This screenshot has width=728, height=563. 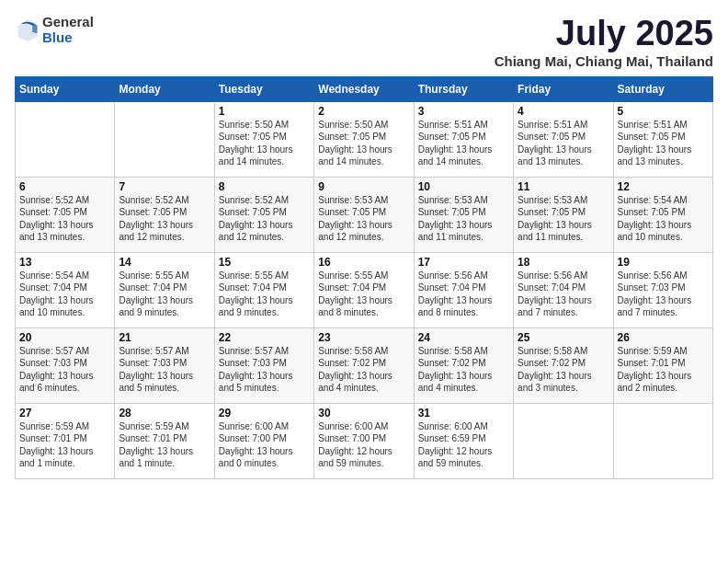 What do you see at coordinates (664, 338) in the screenshot?
I see `day-number: 26` at bounding box center [664, 338].